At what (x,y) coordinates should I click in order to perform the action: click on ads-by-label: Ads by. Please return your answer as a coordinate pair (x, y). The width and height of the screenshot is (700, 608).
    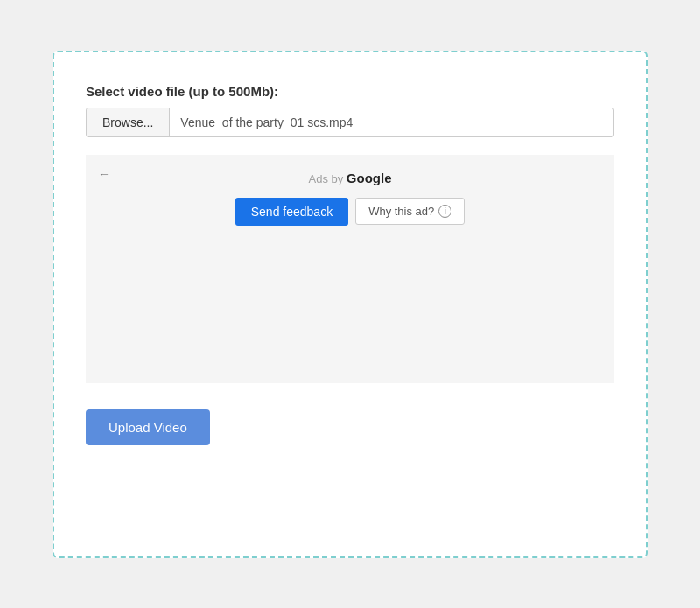
    Looking at the image, I should click on (327, 178).